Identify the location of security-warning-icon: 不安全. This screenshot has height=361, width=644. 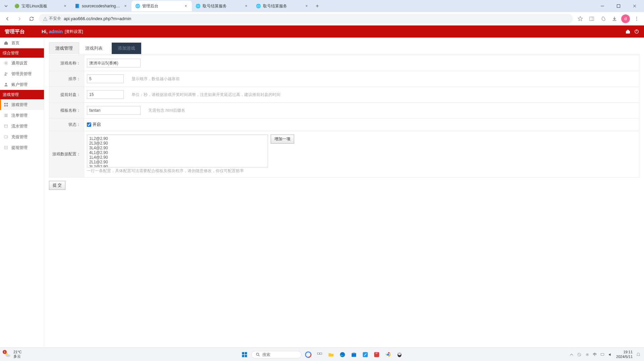
(52, 19).